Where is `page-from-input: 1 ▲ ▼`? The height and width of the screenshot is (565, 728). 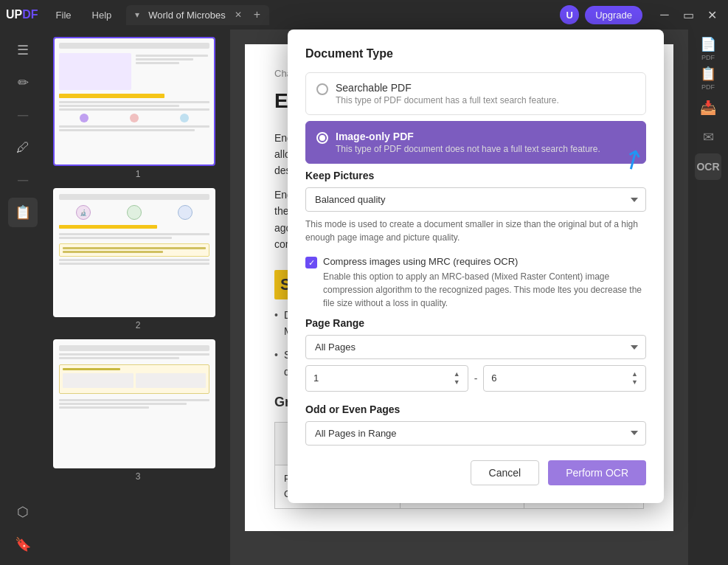 page-from-input: 1 ▲ ▼ is located at coordinates (386, 378).